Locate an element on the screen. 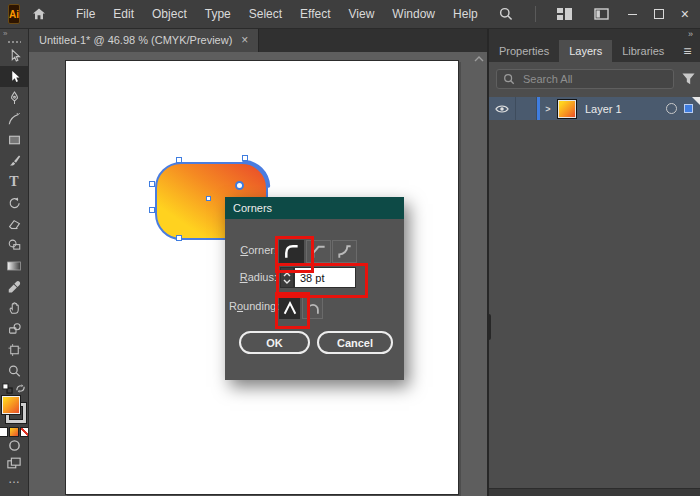 The width and height of the screenshot is (700, 496). toolbar-collapse-icon: » is located at coordinates (4, 33).